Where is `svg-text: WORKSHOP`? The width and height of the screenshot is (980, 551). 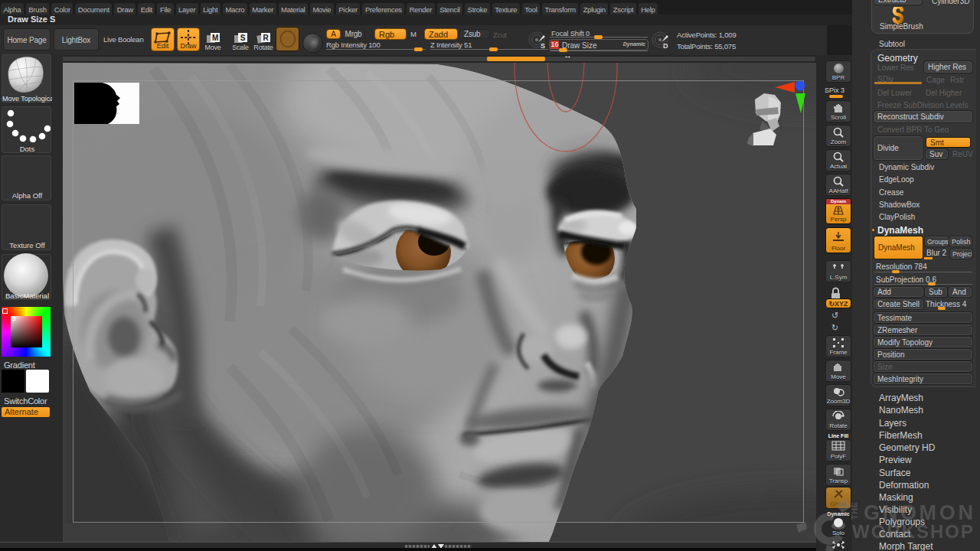 svg-text: WORKSHOP is located at coordinates (913, 531).